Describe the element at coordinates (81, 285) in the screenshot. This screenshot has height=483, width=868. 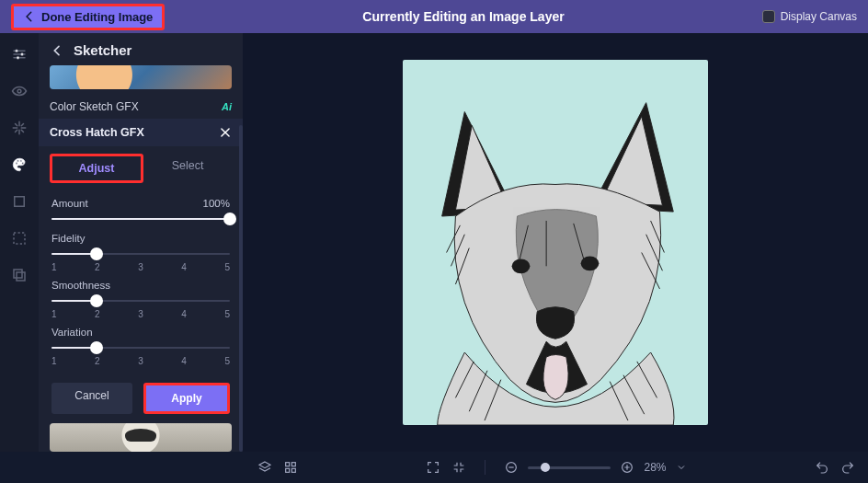
I see `slider-smoothness-label: Smoothness` at that location.